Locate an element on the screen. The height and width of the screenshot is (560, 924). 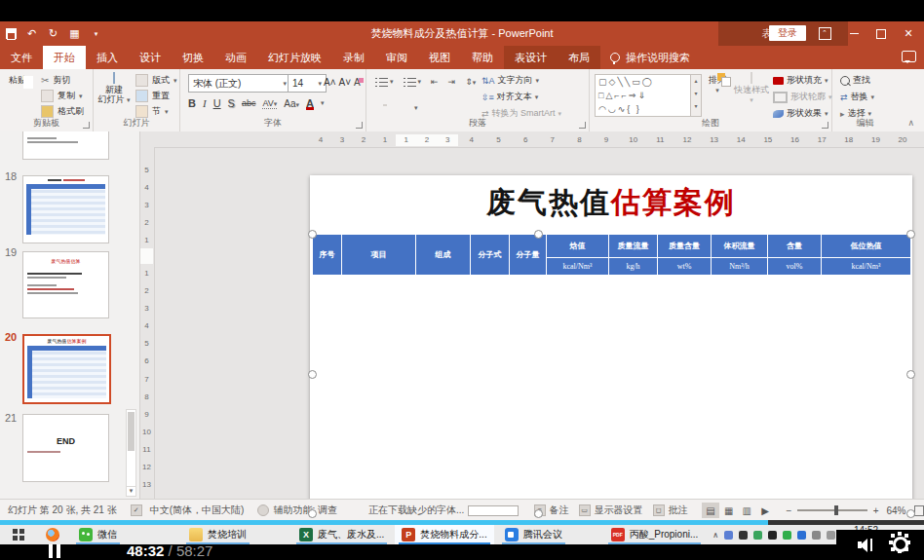
quick-styles-button: 快速样式▾ is located at coordinates (751, 90).